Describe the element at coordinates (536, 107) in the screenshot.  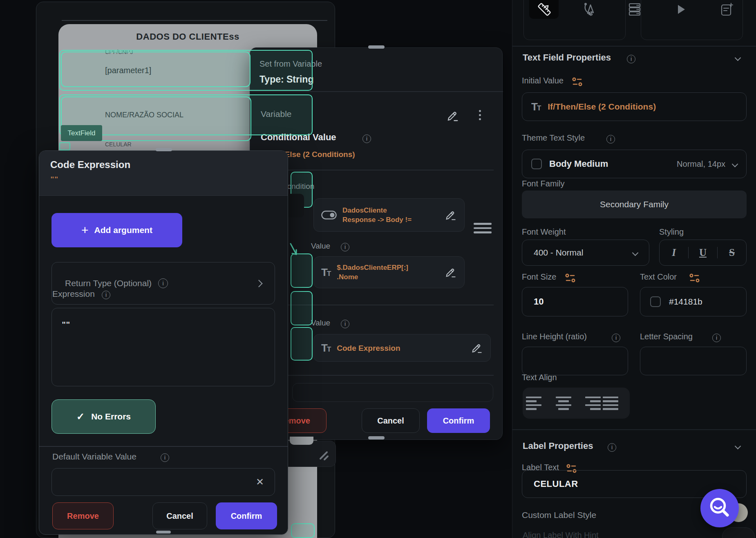
I see `initial-value-type-icon: TT` at that location.